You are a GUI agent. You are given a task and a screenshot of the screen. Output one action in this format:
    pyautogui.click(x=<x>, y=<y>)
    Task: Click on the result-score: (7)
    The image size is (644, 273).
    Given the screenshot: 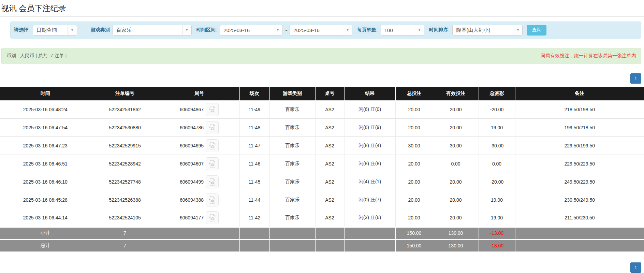 What is the action you would take?
    pyautogui.click(x=378, y=200)
    